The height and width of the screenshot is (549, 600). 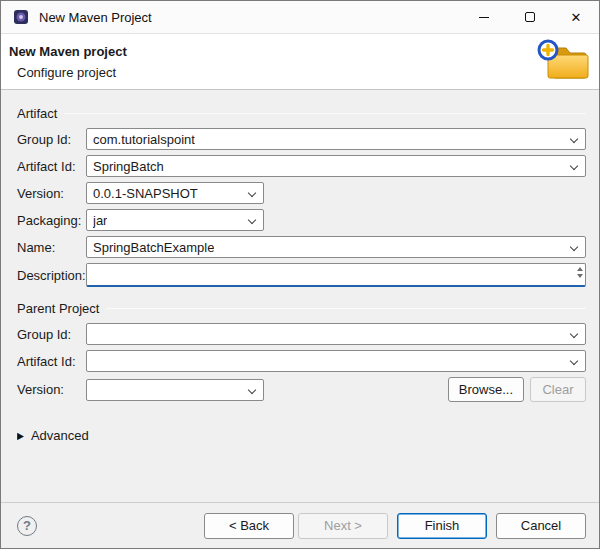 What do you see at coordinates (146, 194) in the screenshot?
I see `version-value: 0.0.1-SNAPSHOT` at bounding box center [146, 194].